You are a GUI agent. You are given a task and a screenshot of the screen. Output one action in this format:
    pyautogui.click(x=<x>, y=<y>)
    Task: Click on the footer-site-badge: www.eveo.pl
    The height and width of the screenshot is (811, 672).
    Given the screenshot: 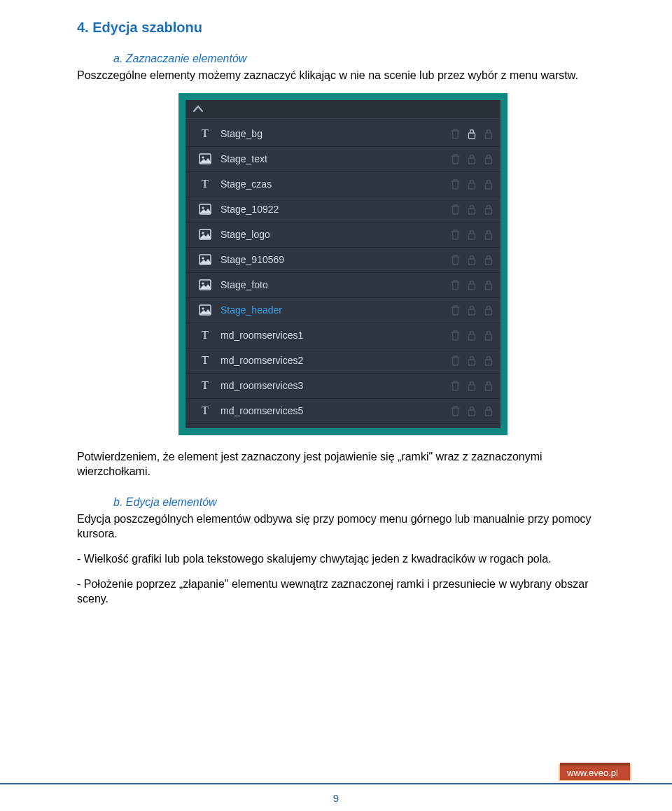 What is the action you would take?
    pyautogui.click(x=595, y=771)
    